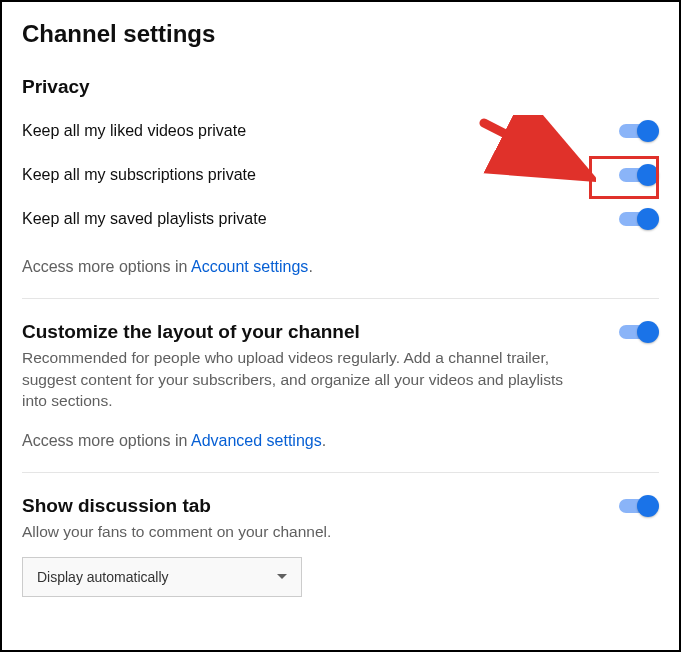  What do you see at coordinates (639, 175) in the screenshot?
I see `subscriptions-toggle` at bounding box center [639, 175].